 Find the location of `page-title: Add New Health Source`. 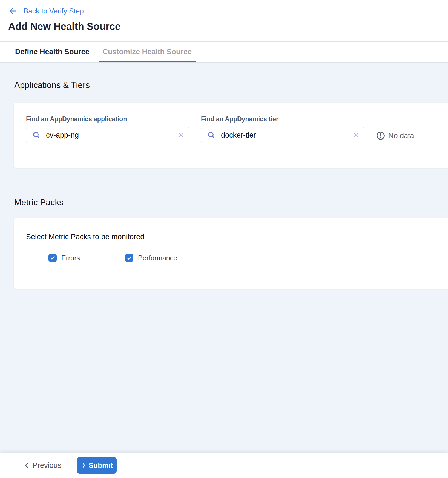

page-title: Add New Health Source is located at coordinates (224, 27).